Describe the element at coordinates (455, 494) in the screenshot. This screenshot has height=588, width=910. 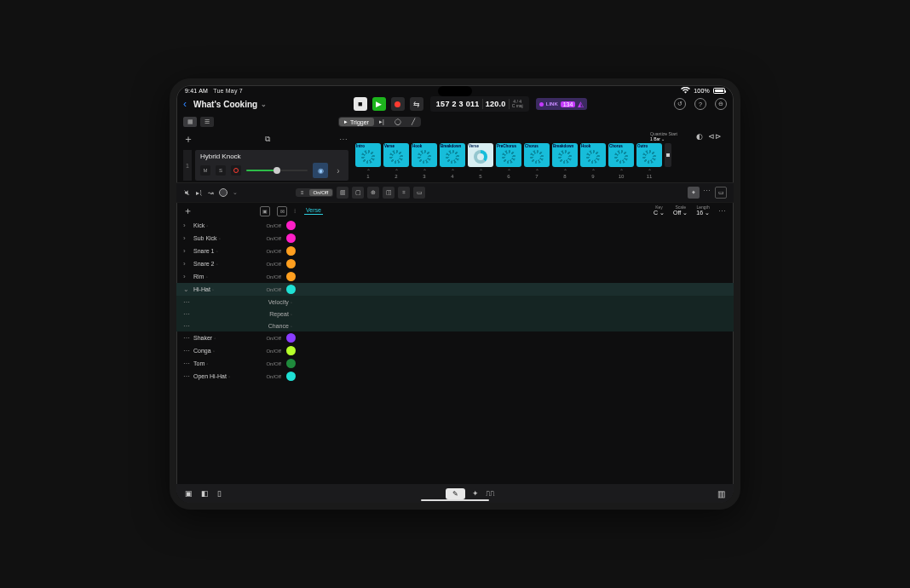
I see `pencil-tool-button: ✎` at that location.